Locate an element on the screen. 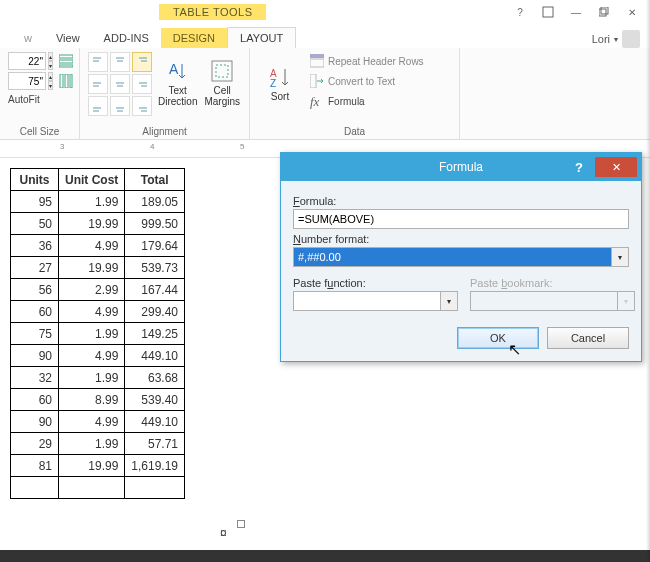 The width and height of the screenshot is (650, 562). distribute-cols-icon is located at coordinates (66, 81).